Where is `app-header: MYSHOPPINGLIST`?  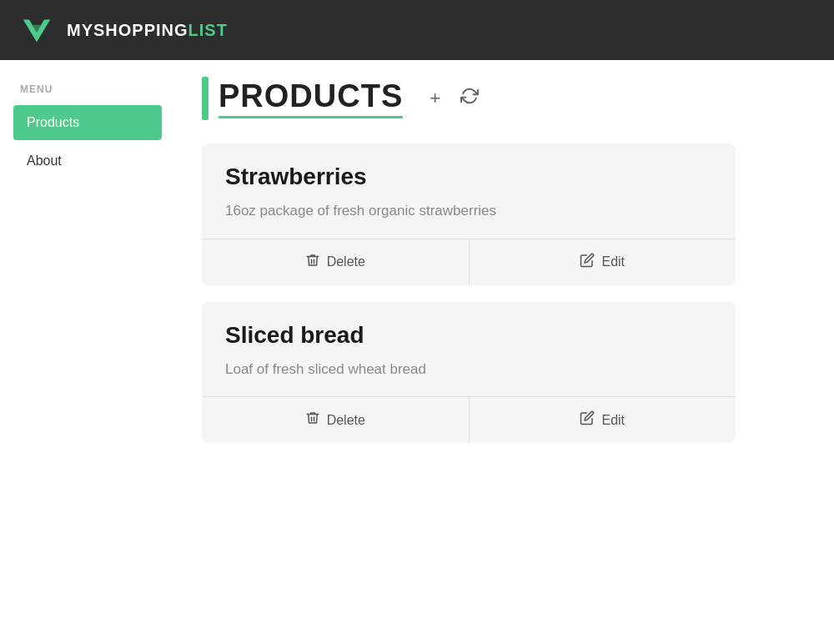 app-header: MYSHOPPINGLIST is located at coordinates (417, 30).